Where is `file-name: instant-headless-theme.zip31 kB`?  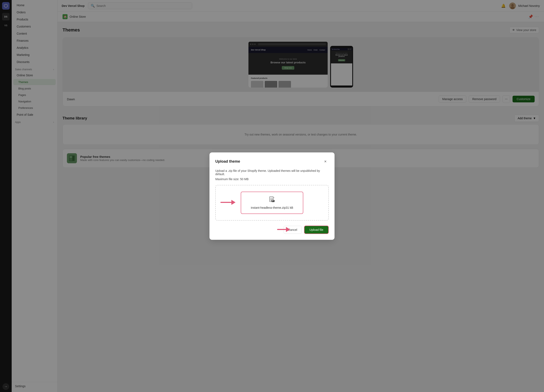 file-name: instant-headless-theme.zip31 kB is located at coordinates (272, 208).